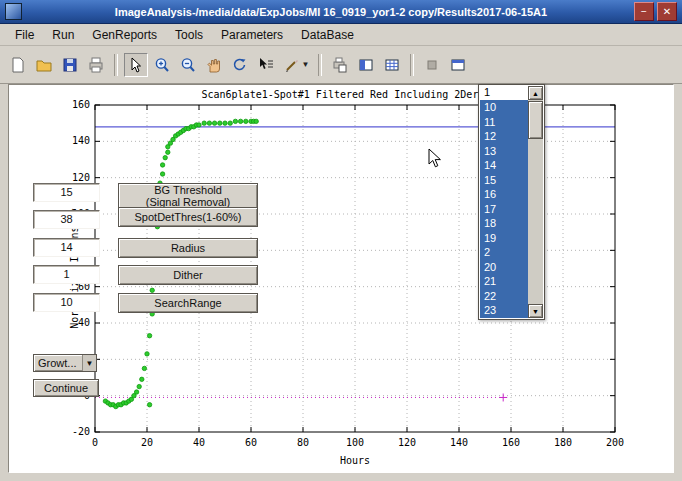 This screenshot has height=481, width=682. Describe the element at coordinates (188, 217) in the screenshot. I see `param-button-spotdetthres-1-60-: SpotDetThres(1-60%)` at that location.